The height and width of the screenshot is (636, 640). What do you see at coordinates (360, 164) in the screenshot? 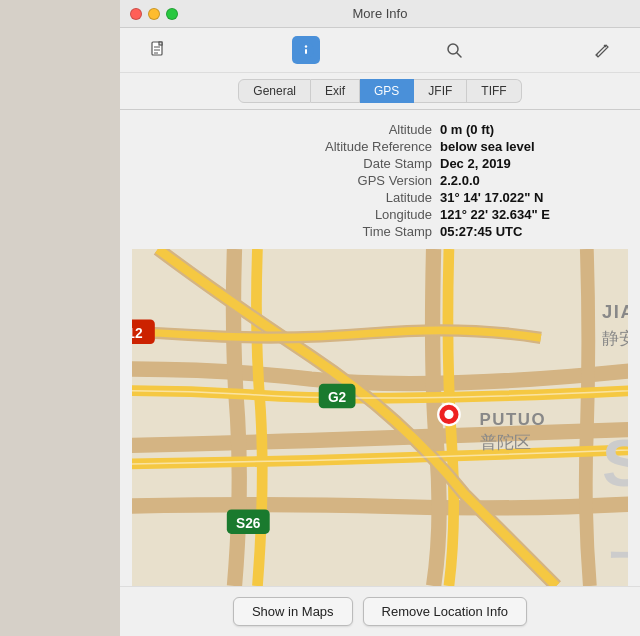
I see `date-label: Date Stamp` at bounding box center [360, 164].